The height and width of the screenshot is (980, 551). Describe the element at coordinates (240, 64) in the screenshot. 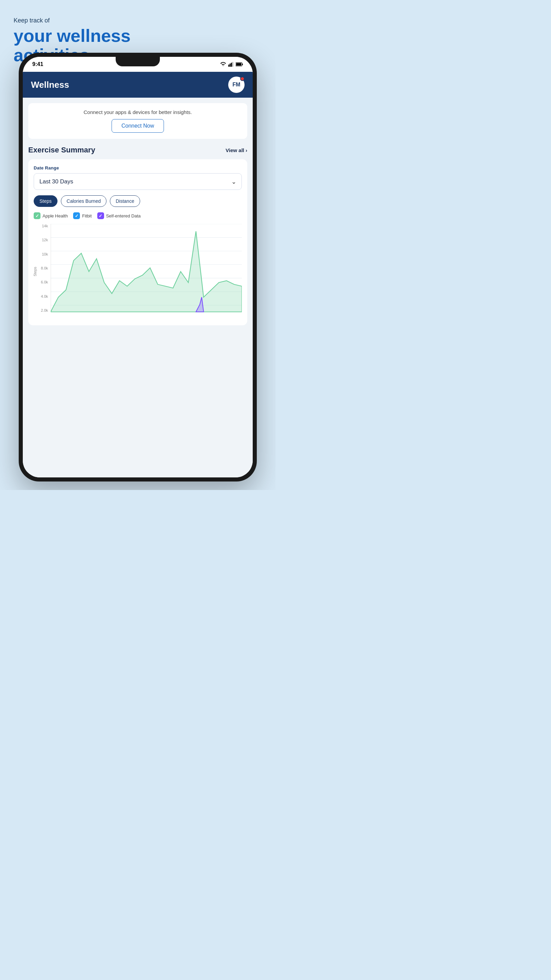

I see `battery-icon` at that location.